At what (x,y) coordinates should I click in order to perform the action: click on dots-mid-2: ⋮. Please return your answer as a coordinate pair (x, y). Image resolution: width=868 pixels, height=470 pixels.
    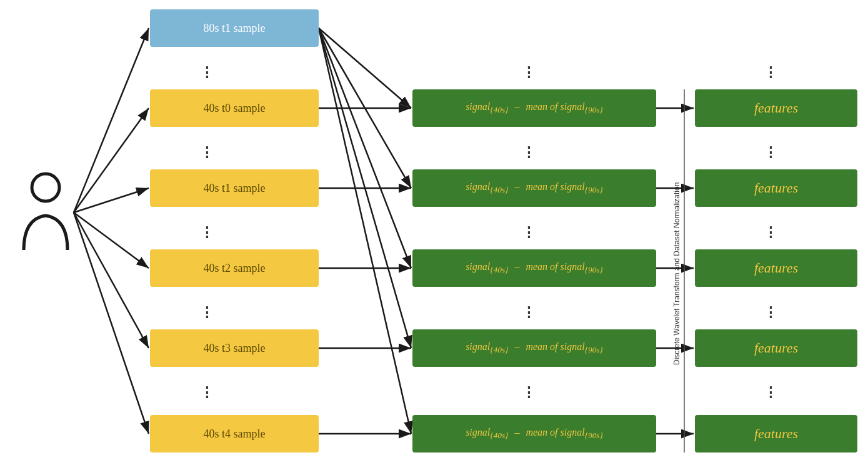
    Looking at the image, I should click on (529, 152).